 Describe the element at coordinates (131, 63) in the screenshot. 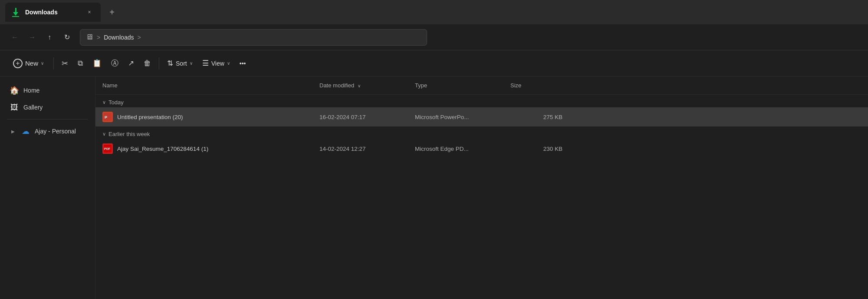

I see `share-icon: ↗` at that location.